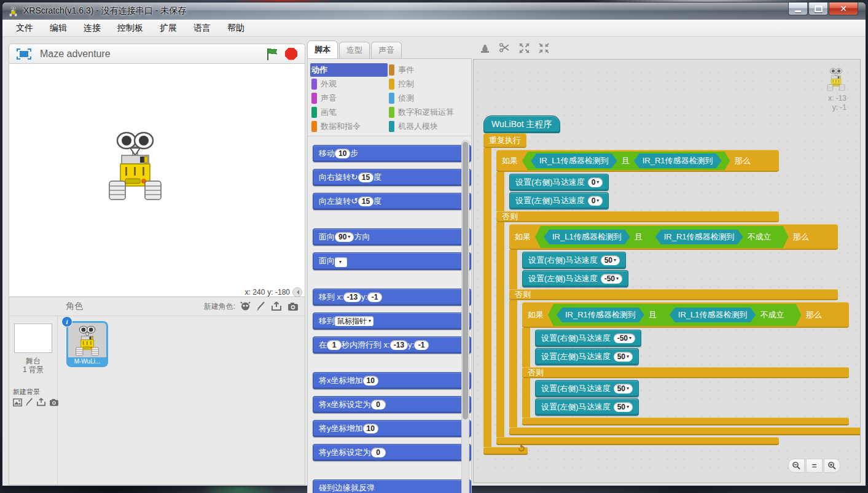  Describe the element at coordinates (466, 317) in the screenshot. I see `palette-scrollbar` at that location.